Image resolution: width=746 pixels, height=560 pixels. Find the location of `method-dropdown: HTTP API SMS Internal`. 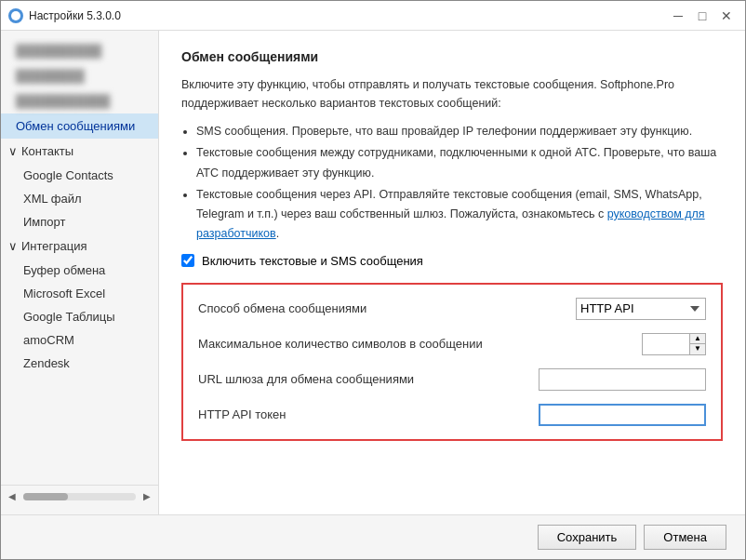

method-dropdown: HTTP API SMS Internal is located at coordinates (641, 309).